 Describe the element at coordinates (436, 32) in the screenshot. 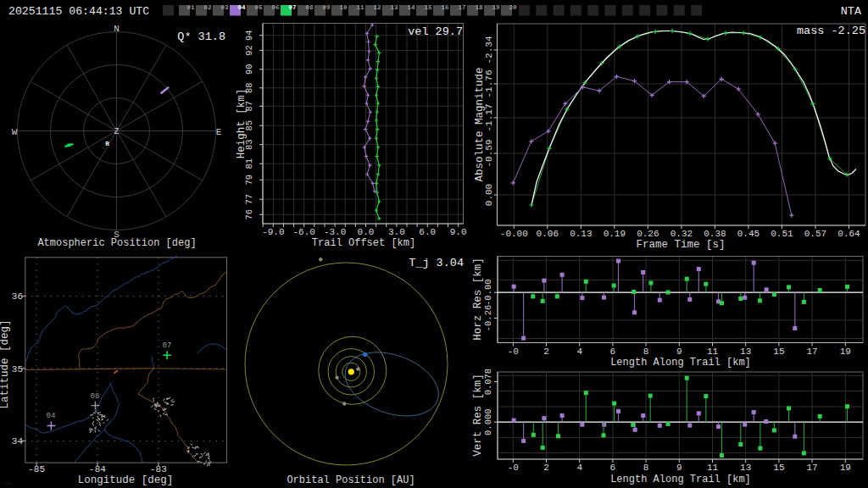

I see `svg-text: vel 29.7` at that location.